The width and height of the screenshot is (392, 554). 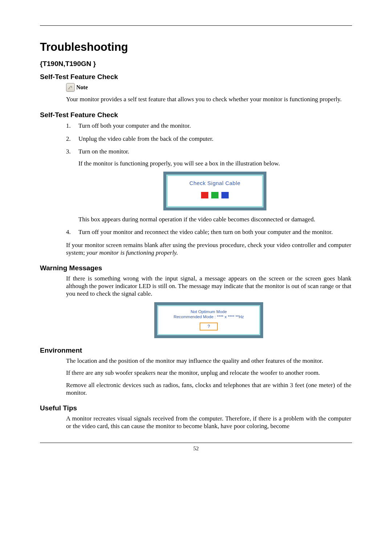 What do you see at coordinates (196, 47) in the screenshot?
I see `page-title: Troubleshooting` at bounding box center [196, 47].